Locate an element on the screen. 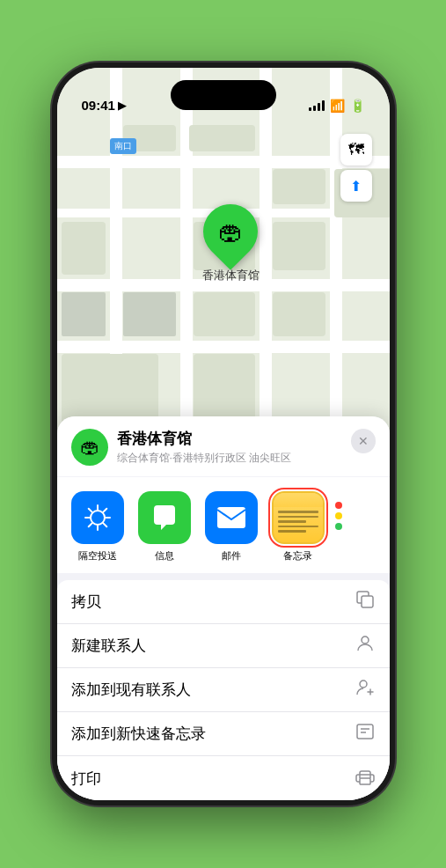 This screenshot has height=868, width=446. copy-icon is located at coordinates (365, 602).